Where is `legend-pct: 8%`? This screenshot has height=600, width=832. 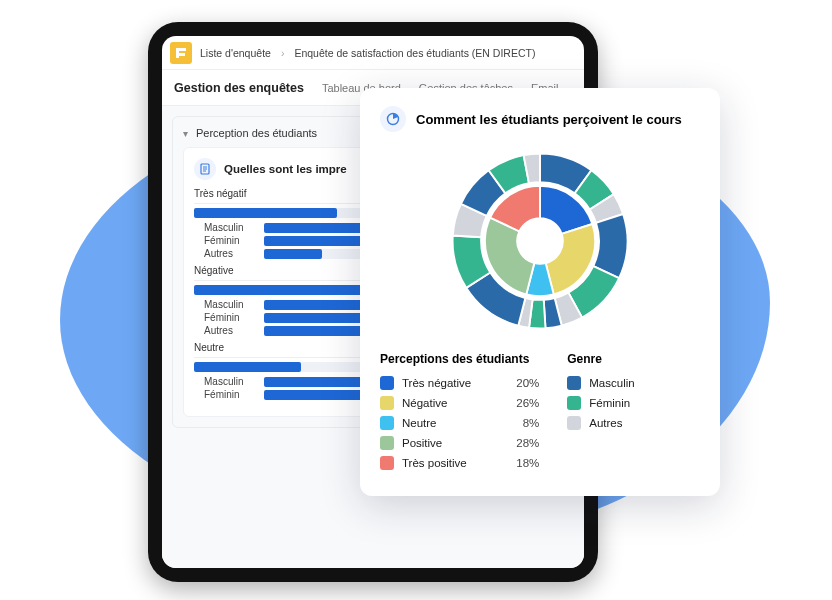
legend-pct: 8% is located at coordinates (522, 423).